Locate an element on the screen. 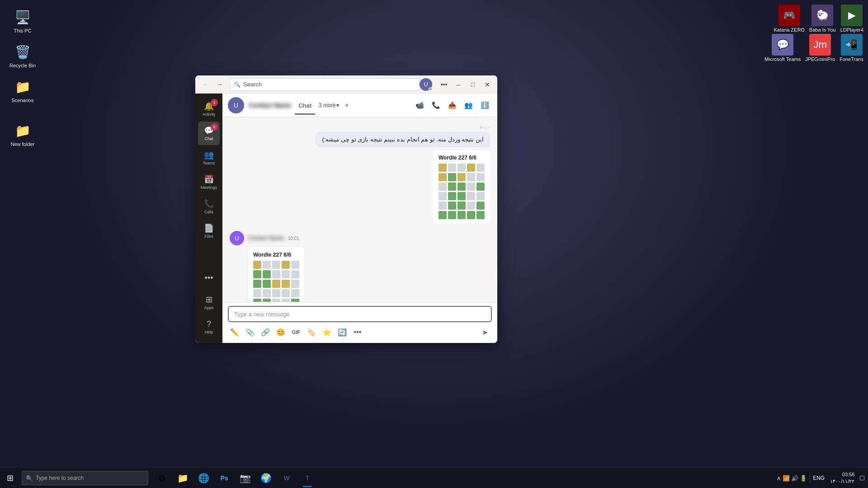 Image resolution: width=868 pixels, height=488 pixels. files-label: Files is located at coordinates (209, 236).